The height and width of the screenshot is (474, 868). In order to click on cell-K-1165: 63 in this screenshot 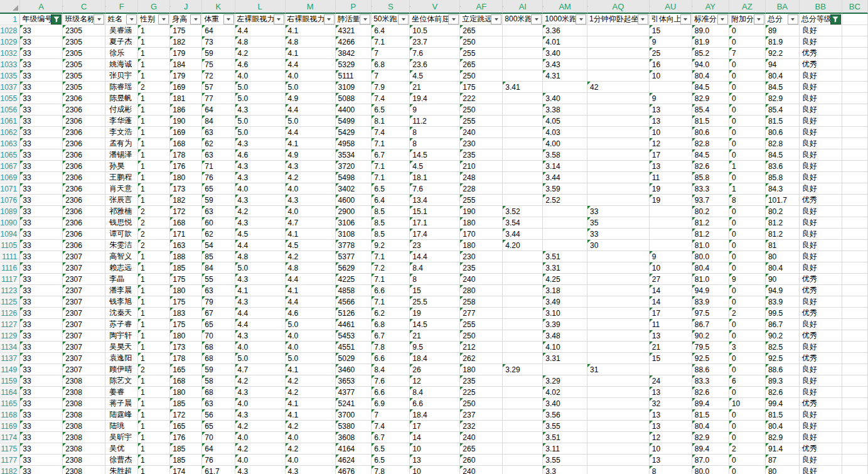, I will do `click(218, 404)`.